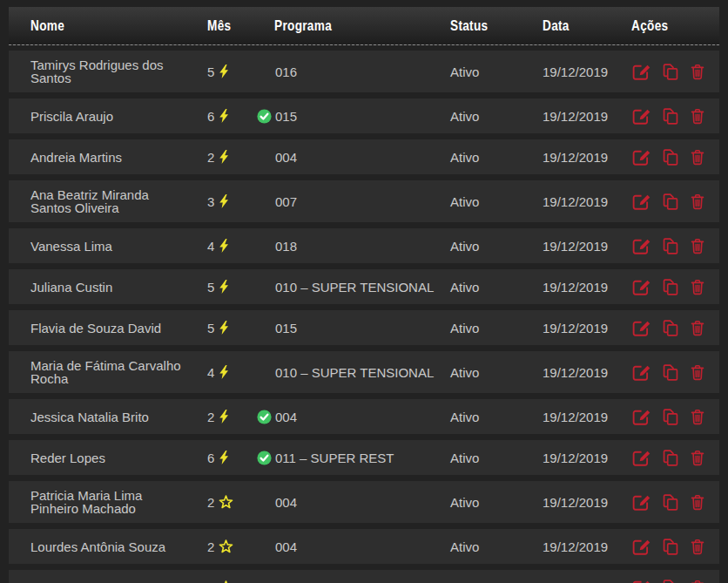 The image size is (728, 583). What do you see at coordinates (364, 546) in the screenshot?
I see `table-row: Lourdes Antônia Souza 2 004 Ativo 19/12/…` at bounding box center [364, 546].